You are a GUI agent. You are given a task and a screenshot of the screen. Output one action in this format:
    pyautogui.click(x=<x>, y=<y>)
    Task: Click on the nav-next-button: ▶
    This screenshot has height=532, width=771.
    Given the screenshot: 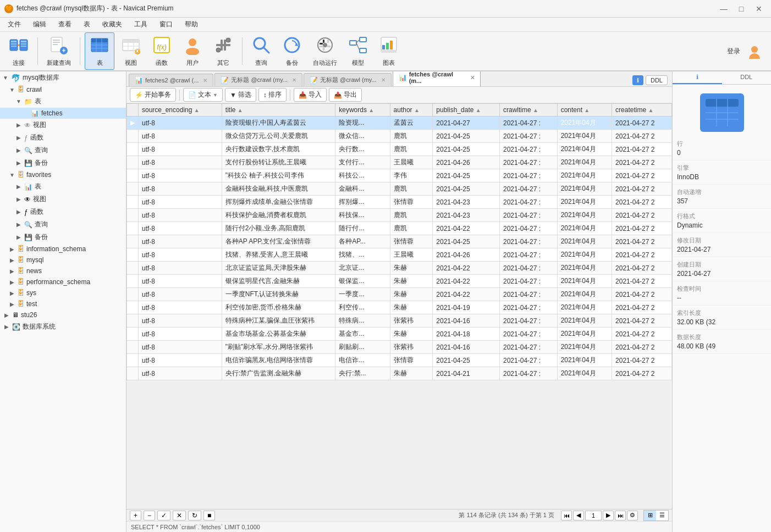 What is the action you would take?
    pyautogui.click(x=608, y=516)
    